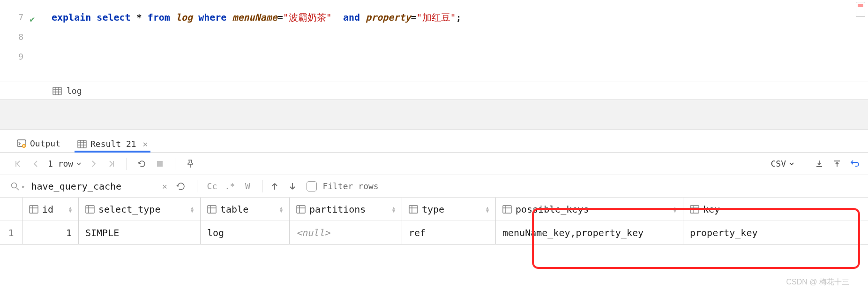 Image resolution: width=868 pixels, height=291 pixels. What do you see at coordinates (247, 186) in the screenshot?
I see `words-toggle: W` at bounding box center [247, 186].